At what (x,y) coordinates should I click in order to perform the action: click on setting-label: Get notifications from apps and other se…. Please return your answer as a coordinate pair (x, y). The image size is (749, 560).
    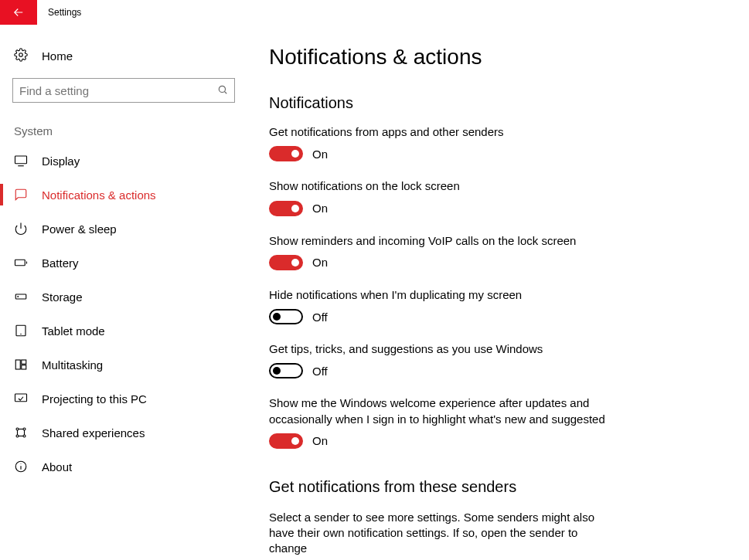
    Looking at the image, I should click on (443, 132).